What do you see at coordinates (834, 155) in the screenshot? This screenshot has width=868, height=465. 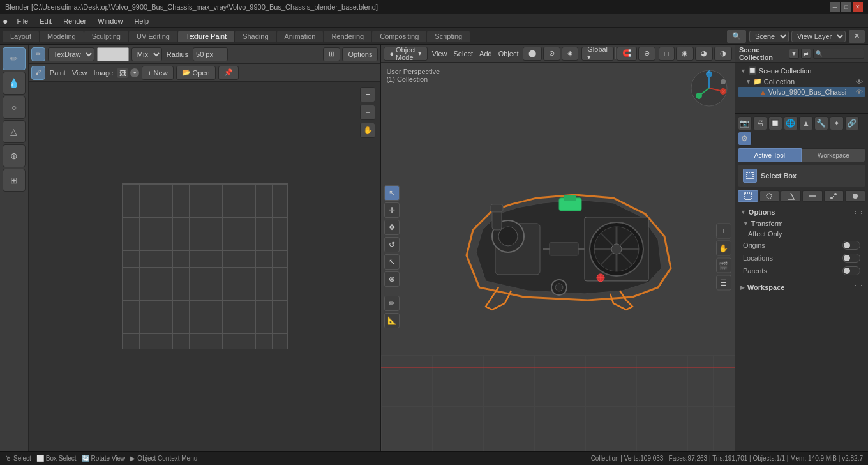 I see `workspace-tab-btn: Workspace` at bounding box center [834, 155].